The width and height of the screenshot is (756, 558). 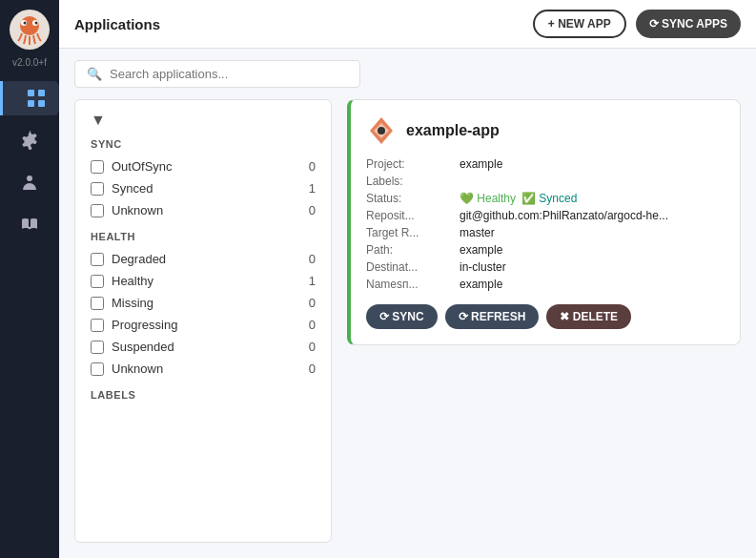 I want to click on new-app-button: + NEW APP, so click(x=580, y=24).